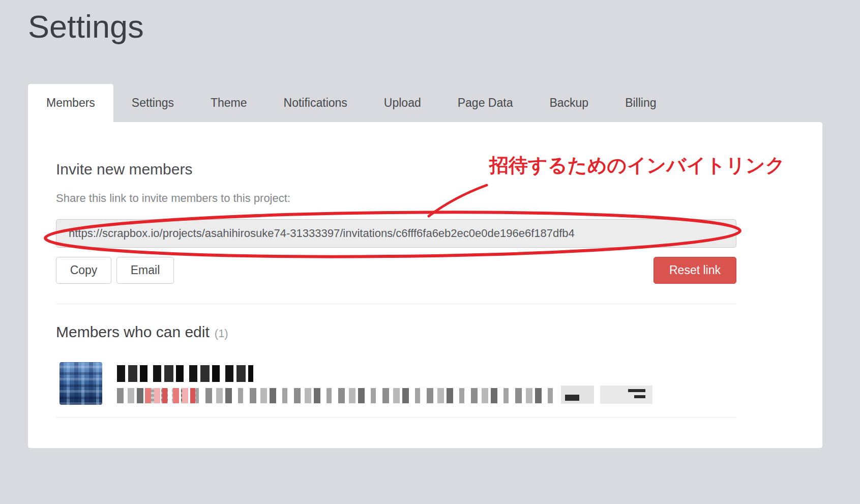 This screenshot has width=860, height=504. Describe the element at coordinates (145, 271) in the screenshot. I see `email-button: Email` at that location.